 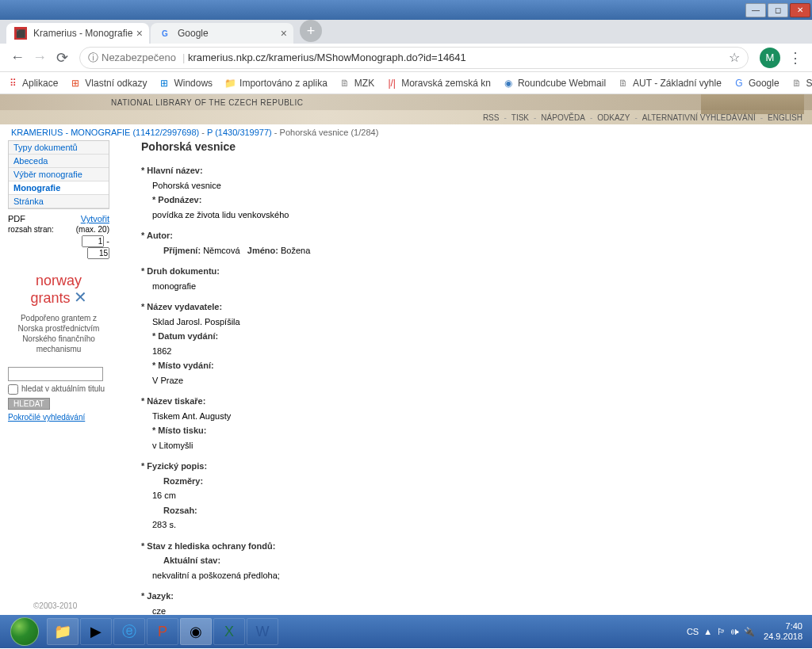 What do you see at coordinates (32, 83) in the screenshot?
I see `apps-button: ⠿Aplikace` at bounding box center [32, 83].